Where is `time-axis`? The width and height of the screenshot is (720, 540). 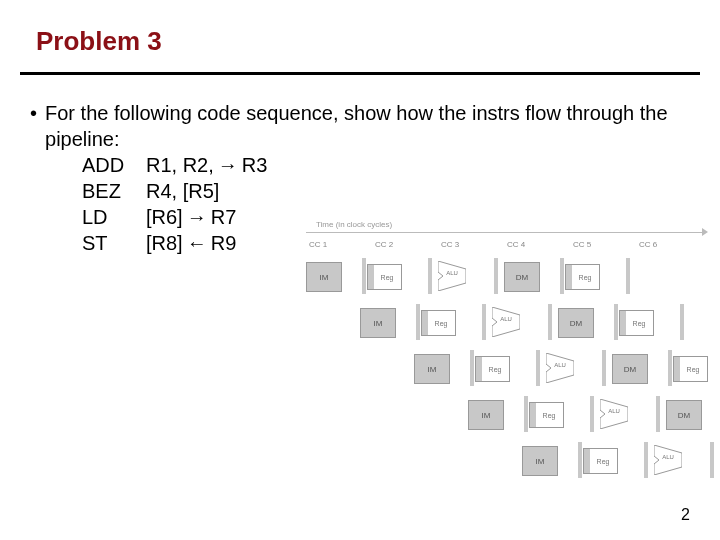 time-axis is located at coordinates (506, 232).